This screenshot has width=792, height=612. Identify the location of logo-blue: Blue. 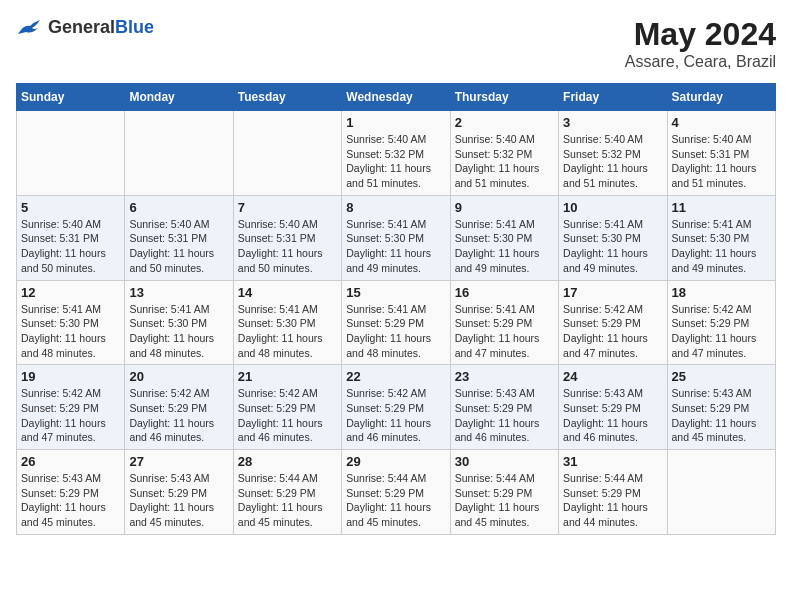
(134, 27).